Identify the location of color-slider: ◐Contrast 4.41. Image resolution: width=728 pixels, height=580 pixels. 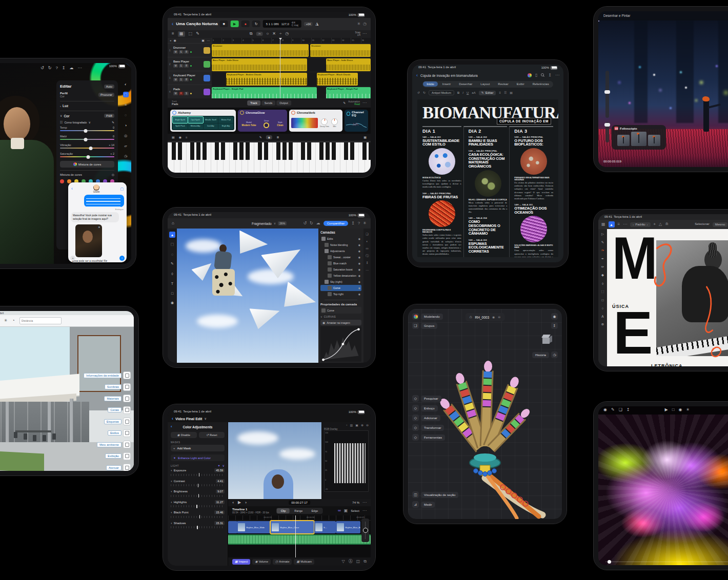
(198, 483).